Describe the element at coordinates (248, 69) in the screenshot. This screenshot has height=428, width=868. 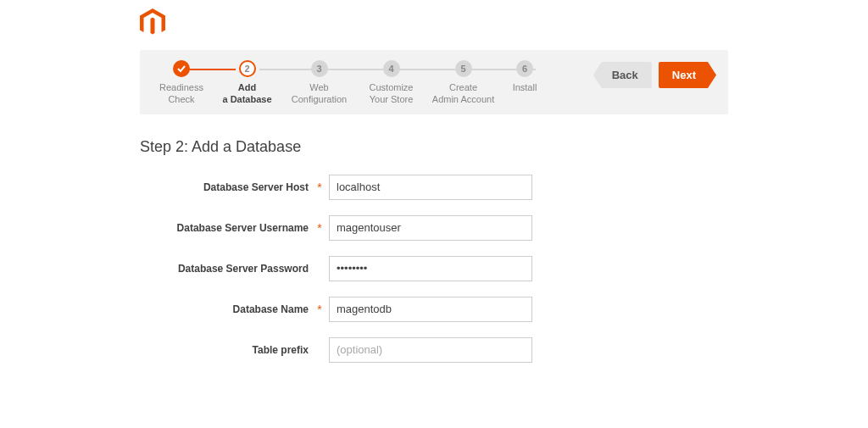
I see `step-circle: 2` at that location.